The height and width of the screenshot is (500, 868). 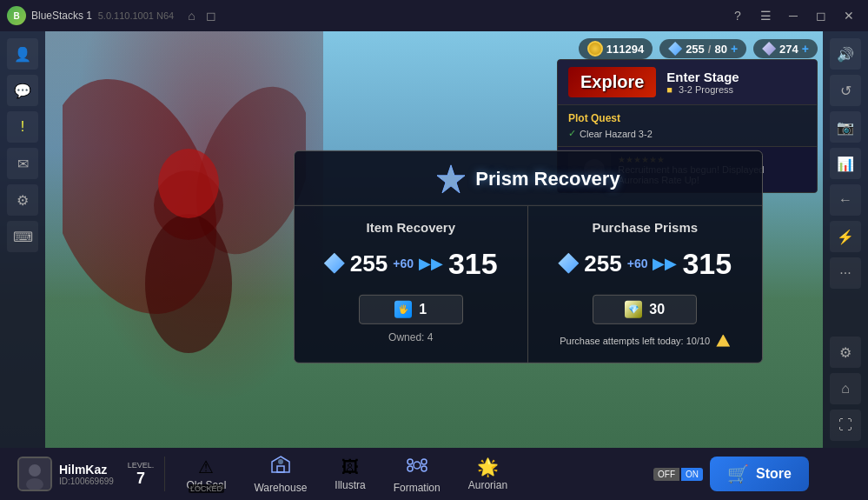 What do you see at coordinates (206, 474) in the screenshot?
I see `nav-item-old-seal: ⚠ Old Seal LOCKED` at bounding box center [206, 474].